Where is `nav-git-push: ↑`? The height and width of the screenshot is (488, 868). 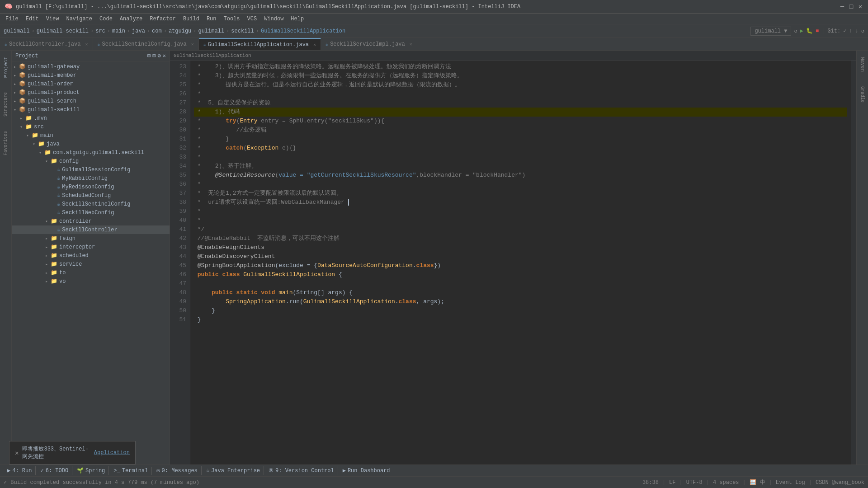 nav-git-push: ↑ is located at coordinates (851, 31).